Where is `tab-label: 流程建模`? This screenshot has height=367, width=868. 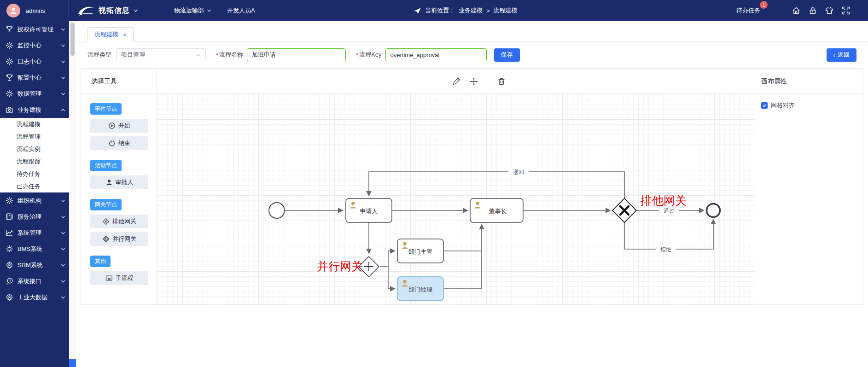
tab-label: 流程建模 is located at coordinates (106, 35).